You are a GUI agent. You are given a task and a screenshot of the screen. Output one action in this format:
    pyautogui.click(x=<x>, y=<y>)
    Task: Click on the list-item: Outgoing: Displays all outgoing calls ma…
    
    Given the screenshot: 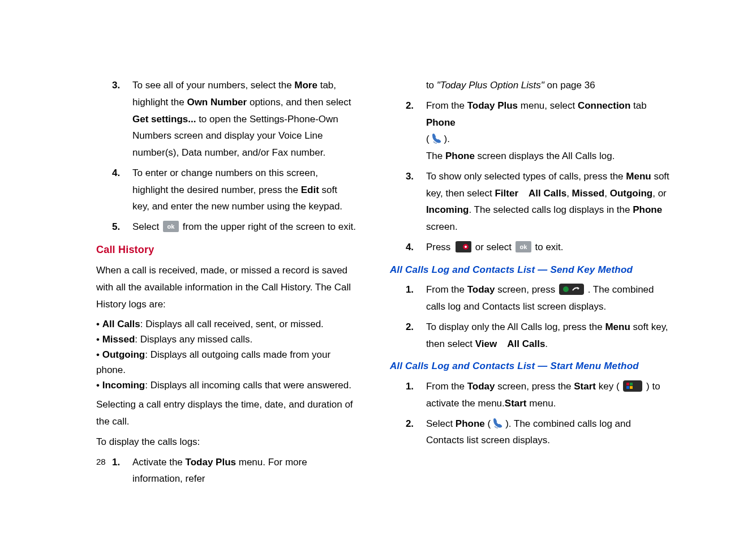 What is the action you would take?
    pyautogui.click(x=226, y=362)
    